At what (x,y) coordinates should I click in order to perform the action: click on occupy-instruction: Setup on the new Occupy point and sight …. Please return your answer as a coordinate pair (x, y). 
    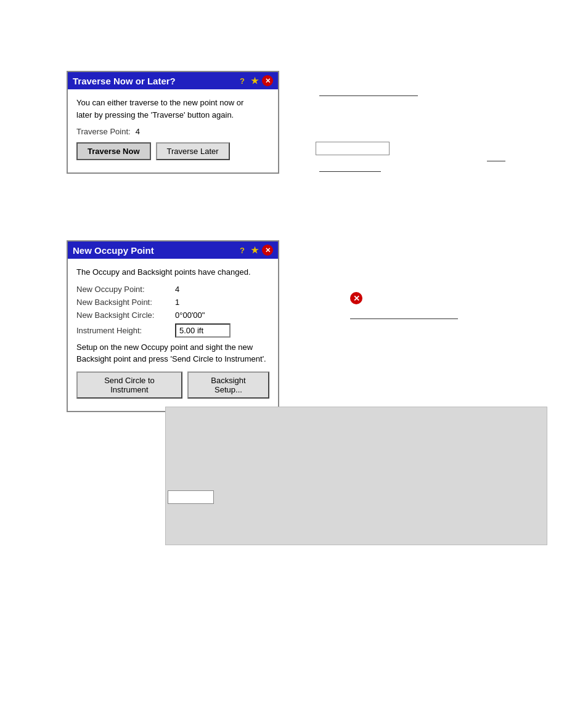
    Looking at the image, I should click on (173, 354).